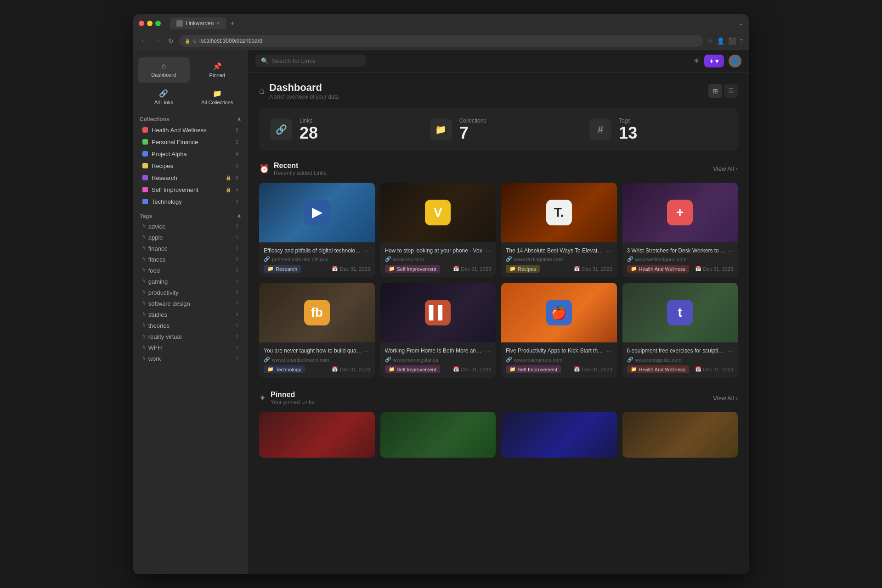 Image resolution: width=882 pixels, height=588 pixels. Describe the element at coordinates (187, 41) in the screenshot. I see `lock-icon: 🔒` at that location.